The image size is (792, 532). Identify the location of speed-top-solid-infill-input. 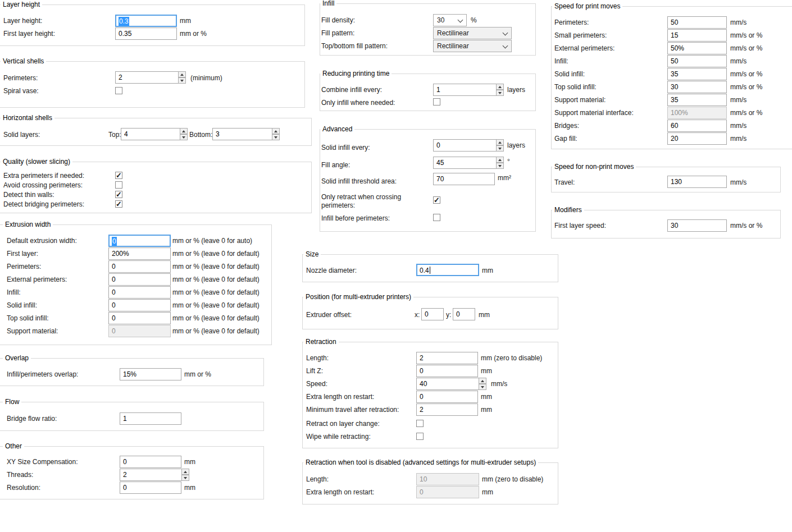
(697, 87).